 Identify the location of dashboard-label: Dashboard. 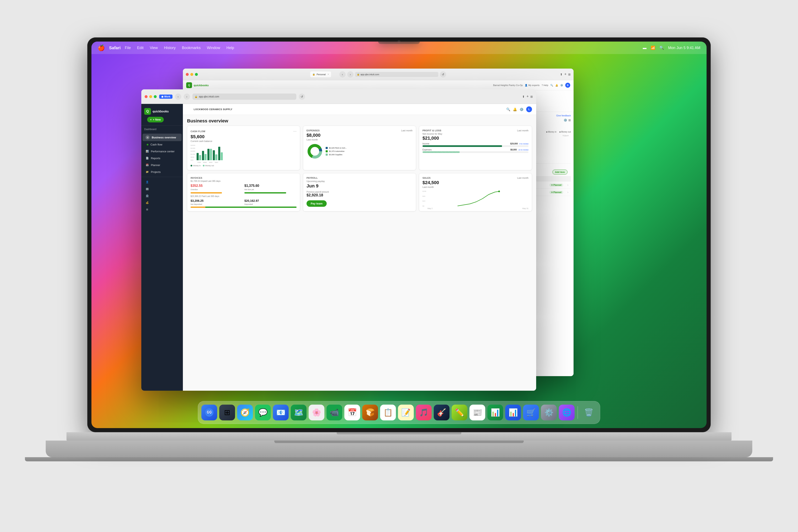
(150, 129).